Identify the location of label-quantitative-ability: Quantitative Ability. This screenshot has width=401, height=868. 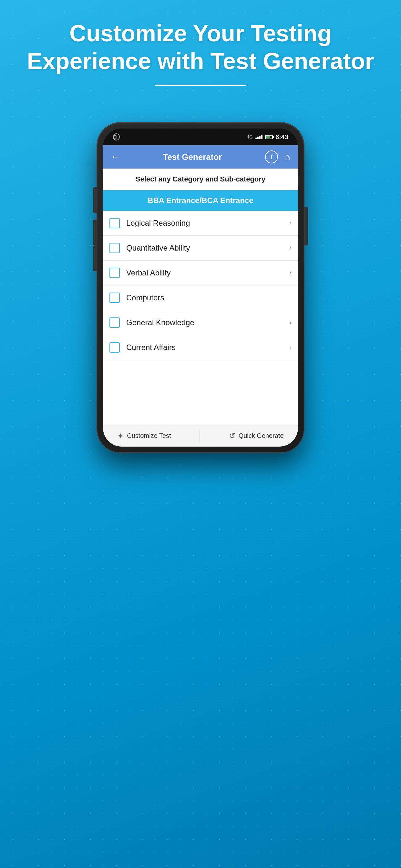
(208, 248).